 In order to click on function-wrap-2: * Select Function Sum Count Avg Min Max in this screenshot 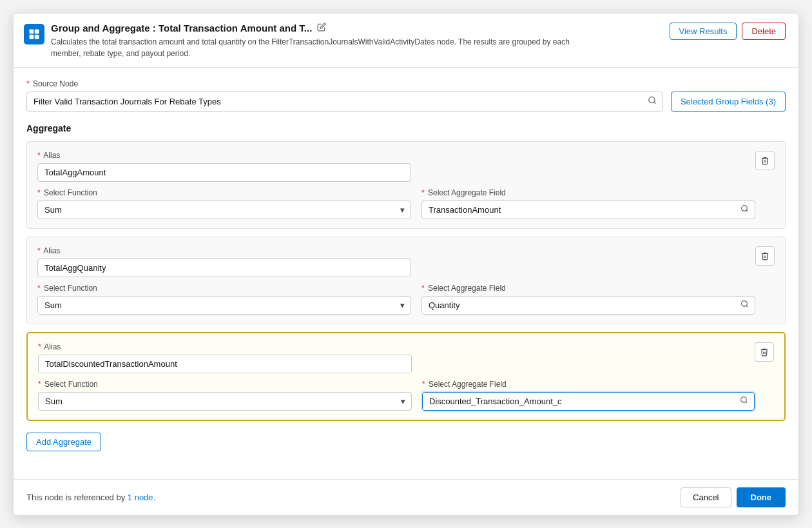, I will do `click(224, 299)`.